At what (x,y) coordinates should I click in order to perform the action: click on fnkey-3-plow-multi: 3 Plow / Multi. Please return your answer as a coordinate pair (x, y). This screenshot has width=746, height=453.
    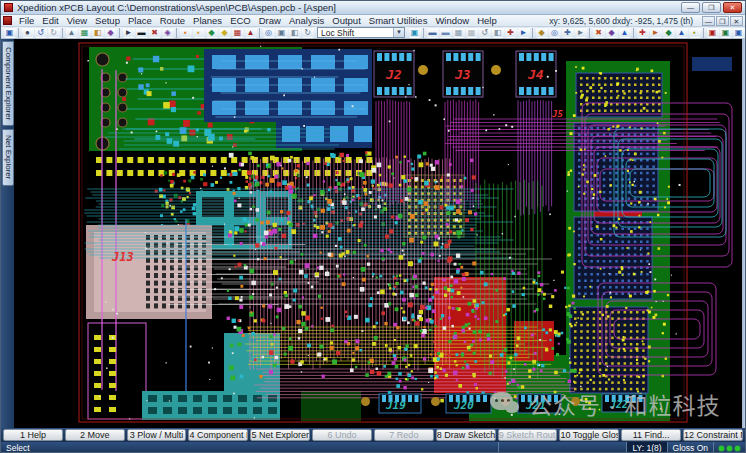
    Looking at the image, I should click on (157, 435).